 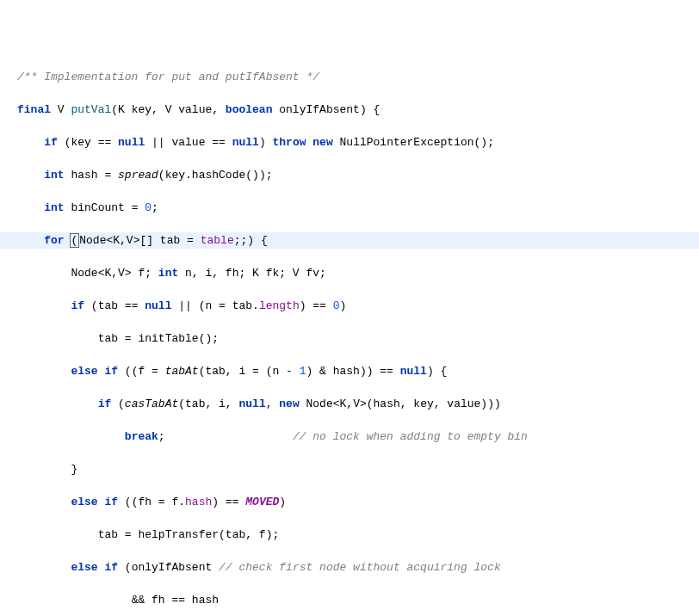 I want to click on text: (key ==, so click(x=88, y=143).